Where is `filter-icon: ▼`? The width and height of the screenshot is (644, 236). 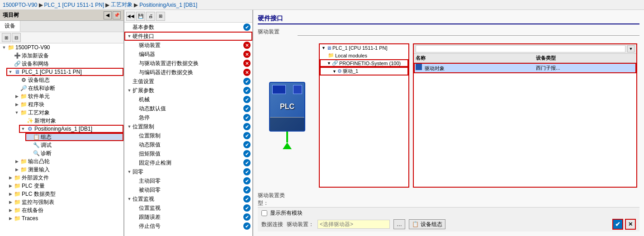 filter-icon: ▼ is located at coordinates (631, 49).